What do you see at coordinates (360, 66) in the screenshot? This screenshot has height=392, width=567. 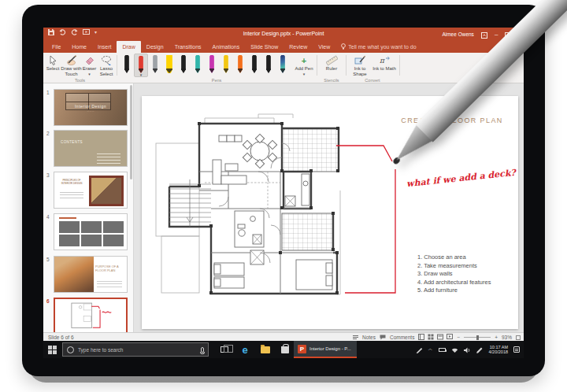 I see `ink-to-shape-button: Ink to Shape` at bounding box center [360, 66].